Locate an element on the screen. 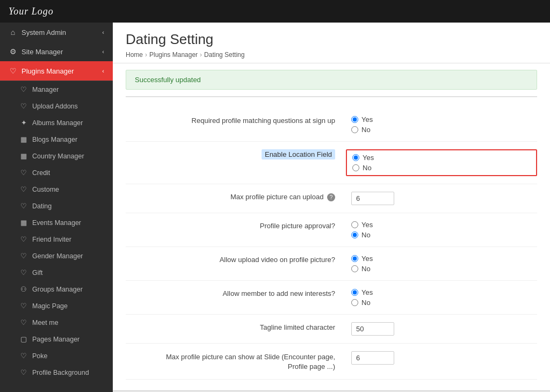  setting-label-allow-interests: Allow member to add new interests? is located at coordinates (238, 293).